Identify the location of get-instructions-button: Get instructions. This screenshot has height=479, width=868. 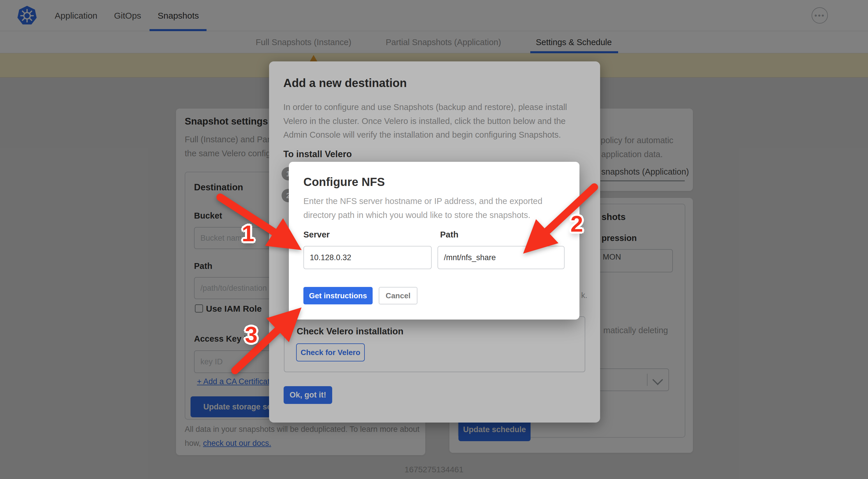
(338, 296).